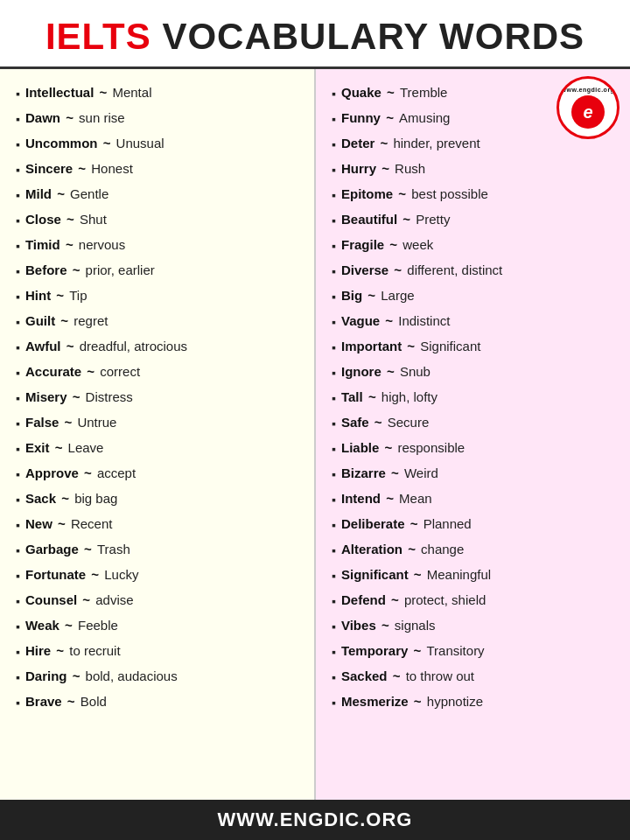 The image size is (630, 840). I want to click on vocab-def: Weird, so click(422, 472).